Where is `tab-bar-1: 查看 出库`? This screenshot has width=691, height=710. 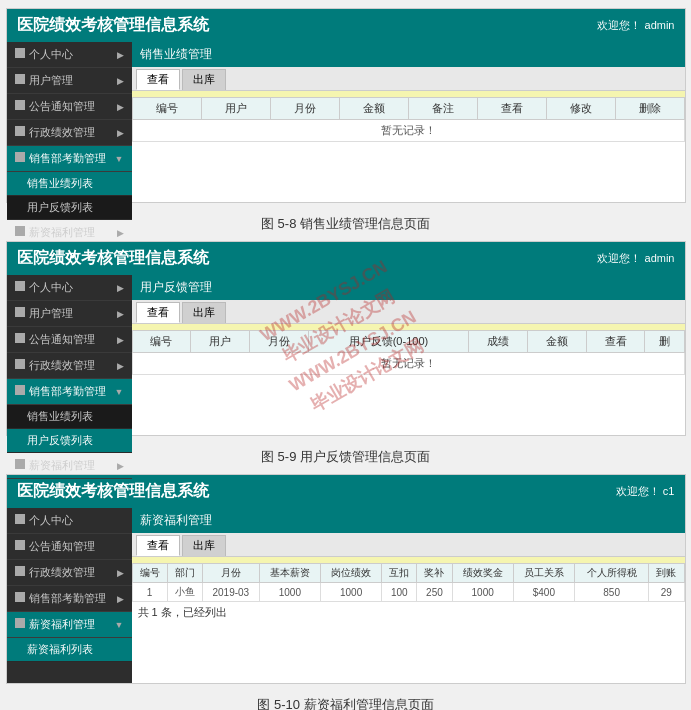 tab-bar-1: 查看 出库 is located at coordinates (408, 79).